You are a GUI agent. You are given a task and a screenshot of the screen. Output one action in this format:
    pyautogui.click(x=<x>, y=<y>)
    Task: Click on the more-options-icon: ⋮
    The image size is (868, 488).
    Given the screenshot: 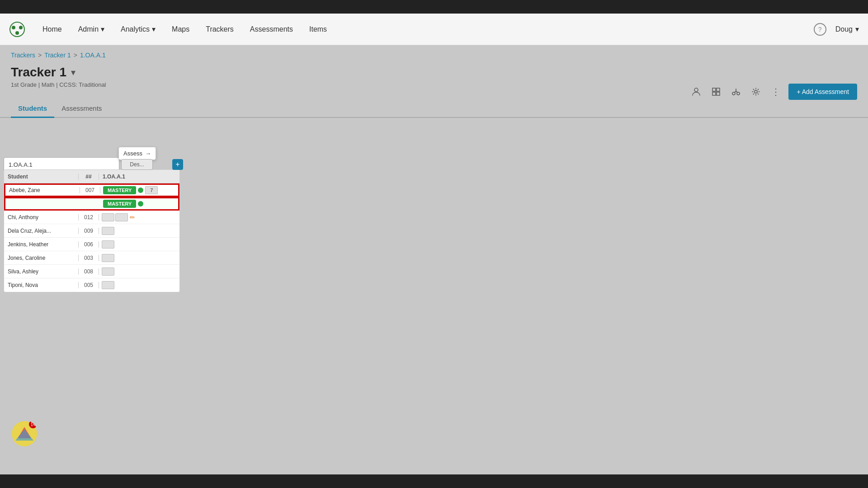 What is the action you would take?
    pyautogui.click(x=776, y=92)
    